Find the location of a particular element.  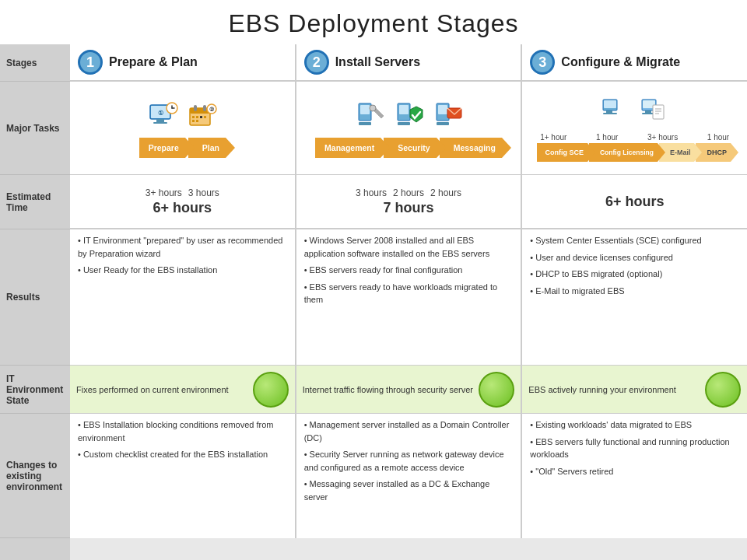

changes-list-1: EBS Installation blocking conditions rem… is located at coordinates (182, 440).